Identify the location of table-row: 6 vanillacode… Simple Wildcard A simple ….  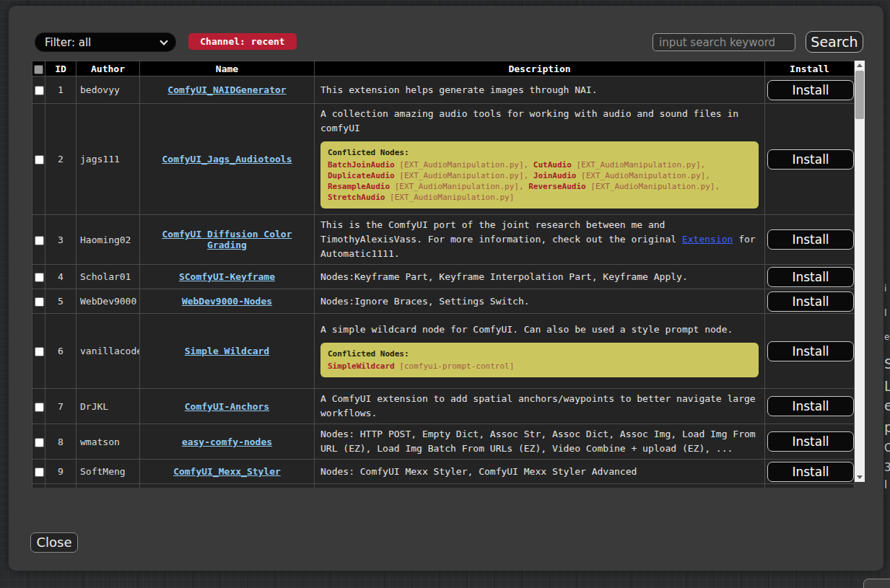
(443, 351).